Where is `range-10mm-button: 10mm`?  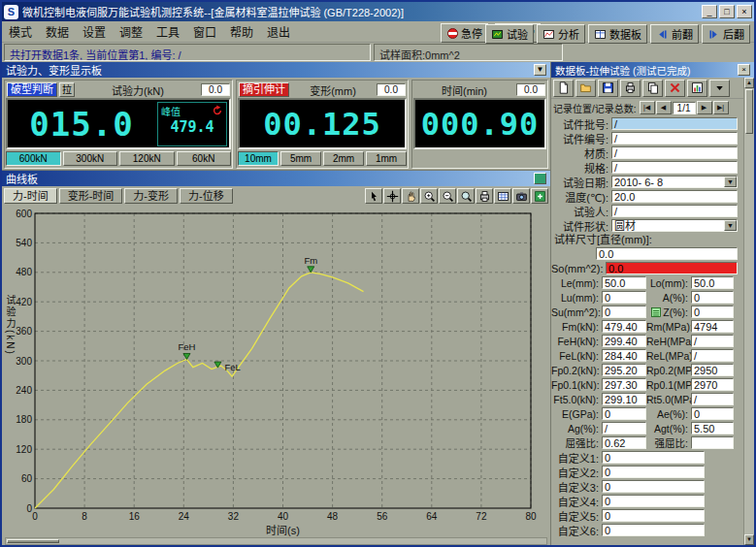
range-10mm-button: 10mm is located at coordinates (258, 159).